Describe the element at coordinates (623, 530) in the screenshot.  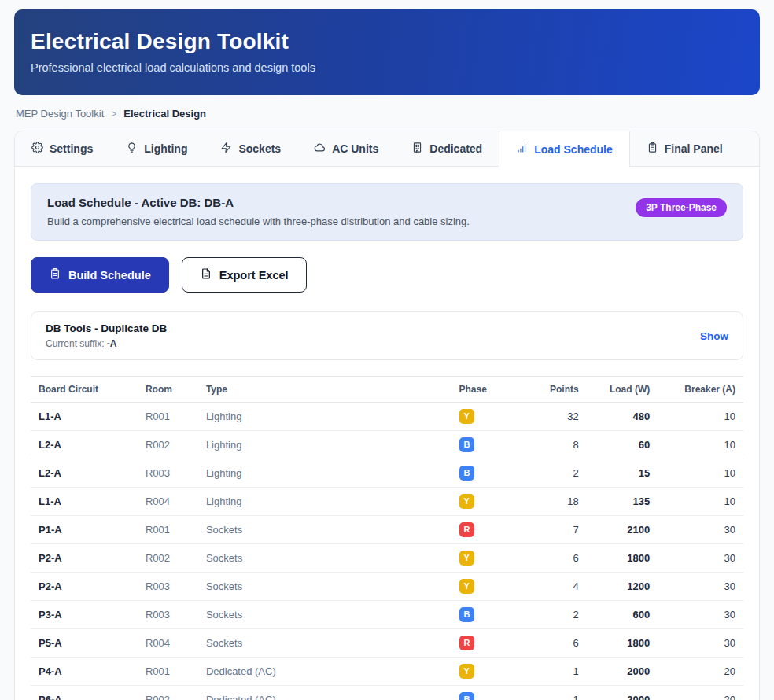
I see `load-cell: 2100` at that location.